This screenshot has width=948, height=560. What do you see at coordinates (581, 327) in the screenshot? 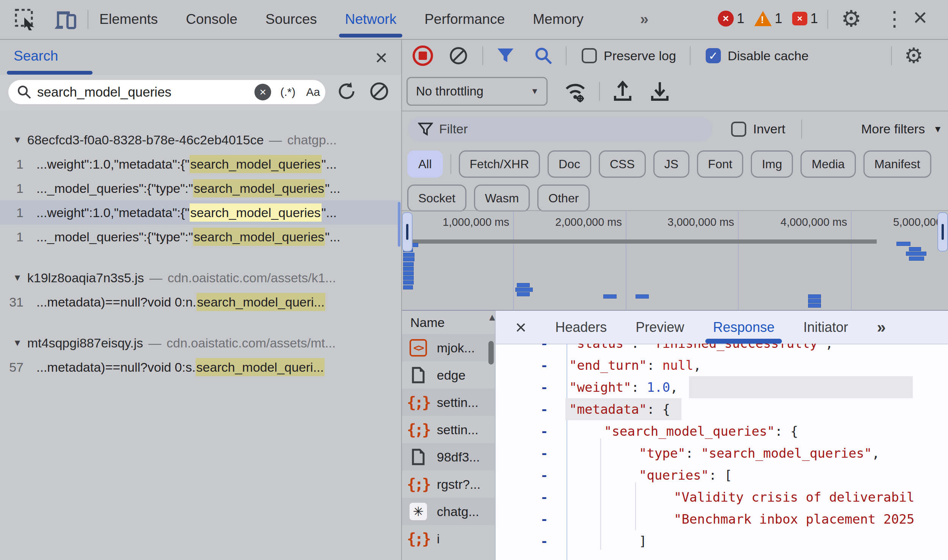
I see `details-tab-headers: Headers` at bounding box center [581, 327].